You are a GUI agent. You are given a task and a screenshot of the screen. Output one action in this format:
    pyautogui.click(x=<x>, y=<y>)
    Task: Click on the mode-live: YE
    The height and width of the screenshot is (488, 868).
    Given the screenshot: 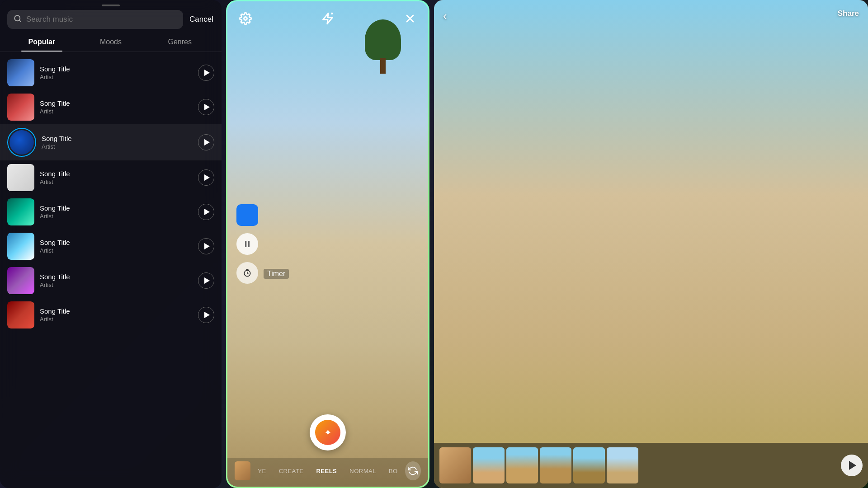 What is the action you would take?
    pyautogui.click(x=262, y=471)
    